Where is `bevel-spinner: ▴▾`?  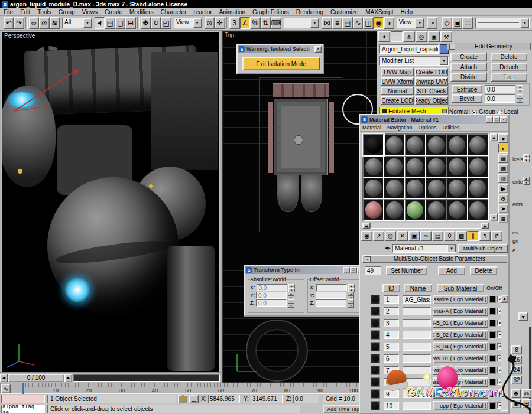 bevel-spinner: ▴▾ is located at coordinates (520, 99).